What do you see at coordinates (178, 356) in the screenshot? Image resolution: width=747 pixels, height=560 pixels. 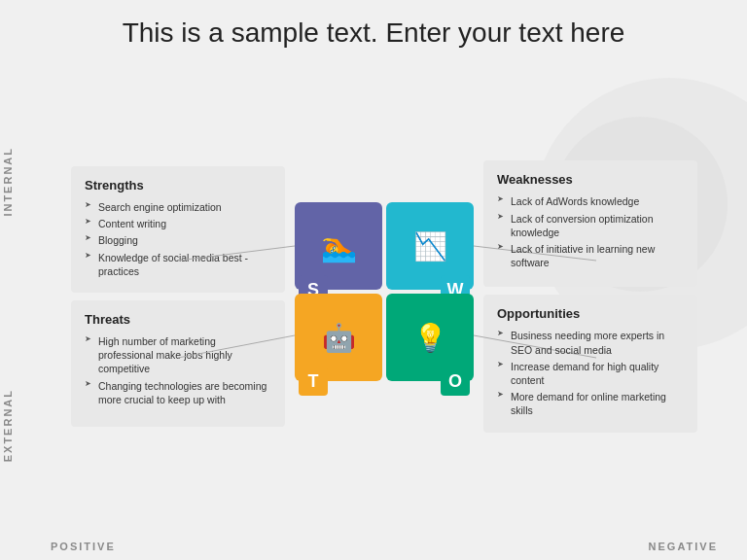 I see `list-item: High number of marketing professional ma…` at bounding box center [178, 356].